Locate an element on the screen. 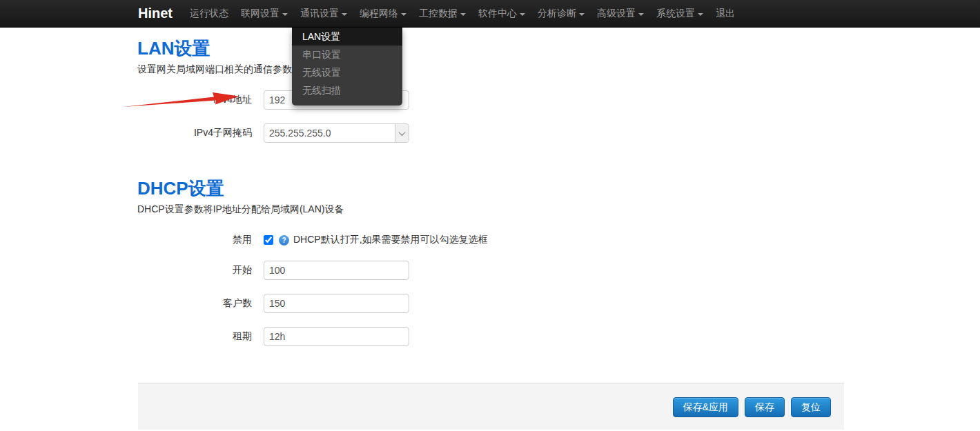 The image size is (980, 431). lan-section-header: LAN设置 设置网关局域网端口相关的通信参数 is located at coordinates (215, 58).